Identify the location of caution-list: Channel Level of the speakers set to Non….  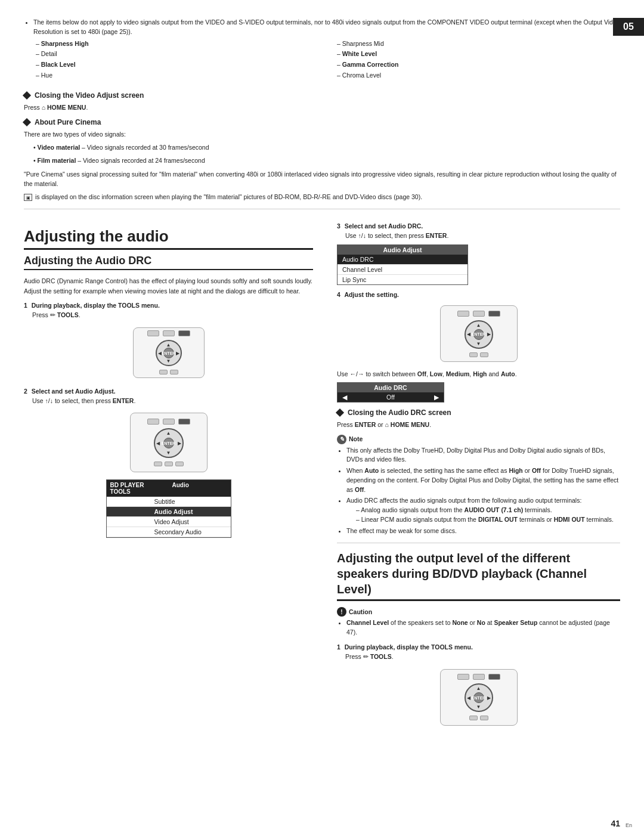
(483, 628).